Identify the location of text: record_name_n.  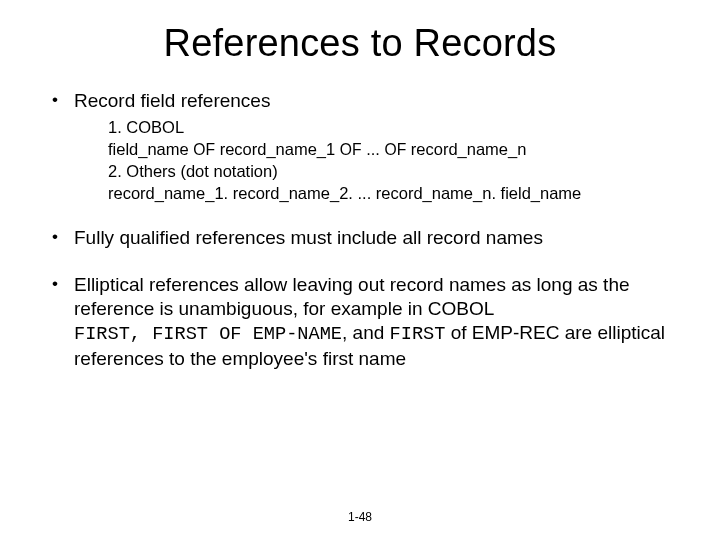
(466, 149).